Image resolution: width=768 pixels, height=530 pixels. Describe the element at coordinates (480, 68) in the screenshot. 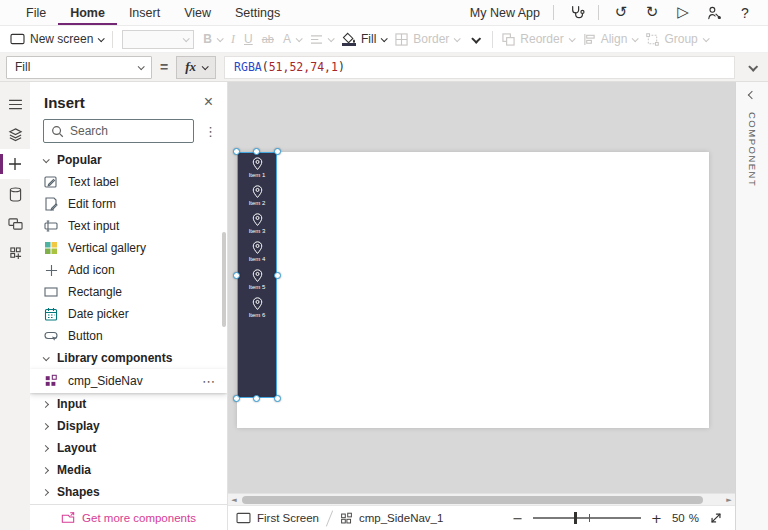

I see `formula-input: RGBA(51,52,74,1)` at that location.